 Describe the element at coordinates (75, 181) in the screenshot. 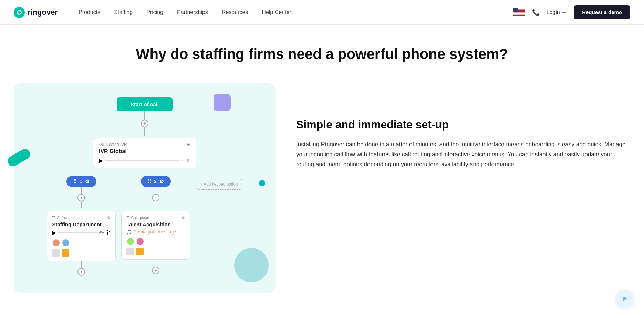

I see `branch-1-grid-icon: ⠿` at that location.